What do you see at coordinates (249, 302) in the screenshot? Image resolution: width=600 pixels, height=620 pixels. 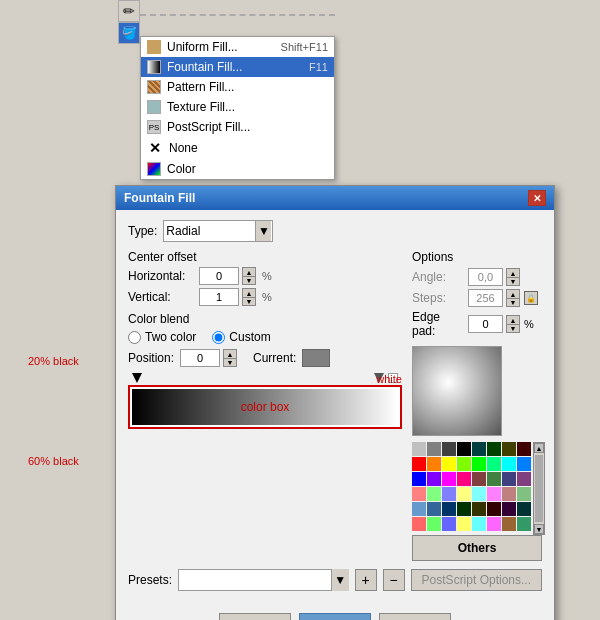 I see `vertical-down-btn: ▼` at bounding box center [249, 302].